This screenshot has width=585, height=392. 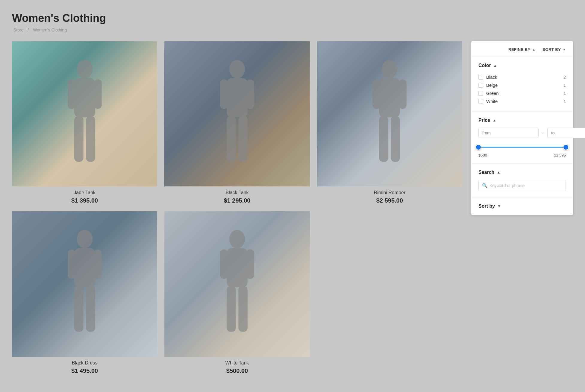 What do you see at coordinates (522, 155) in the screenshot?
I see `price-range-labels: $500 $2 595` at bounding box center [522, 155].